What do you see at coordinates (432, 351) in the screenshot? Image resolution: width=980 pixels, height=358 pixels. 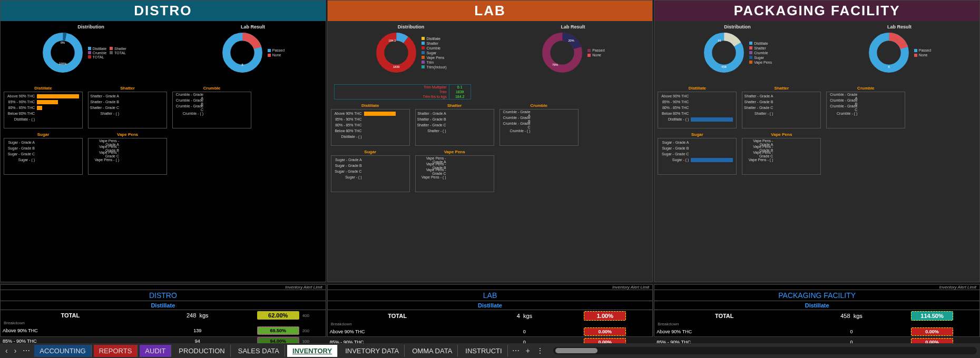 I see `tab-ommadata: OMMA DATA` at bounding box center [432, 351].